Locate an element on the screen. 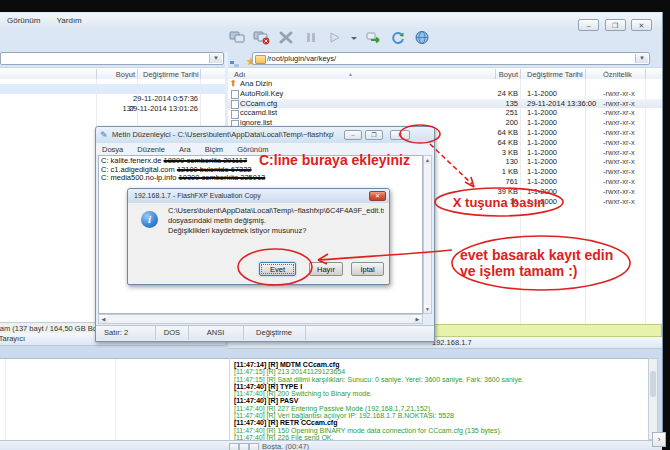  save-confirm-dialog: 192.168.1.7 - FlashFXP Evaluation Copy ✕… is located at coordinates (258, 236).